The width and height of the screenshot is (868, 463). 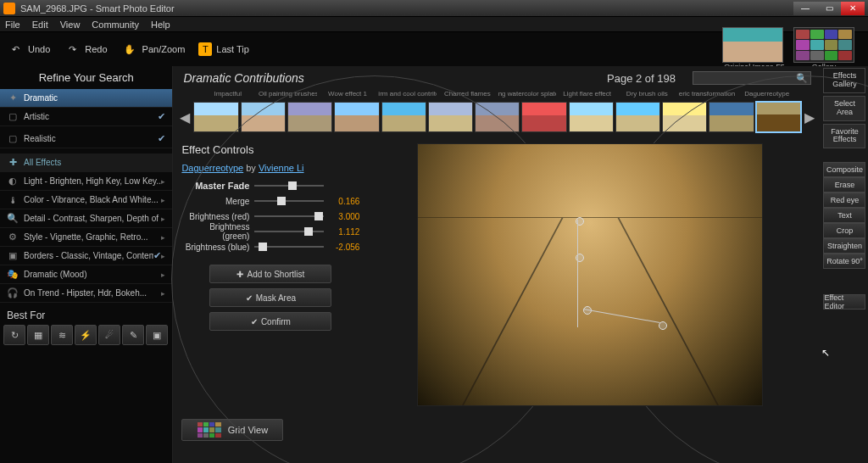 I want to click on menu-edit: Edit, so click(x=41, y=25).